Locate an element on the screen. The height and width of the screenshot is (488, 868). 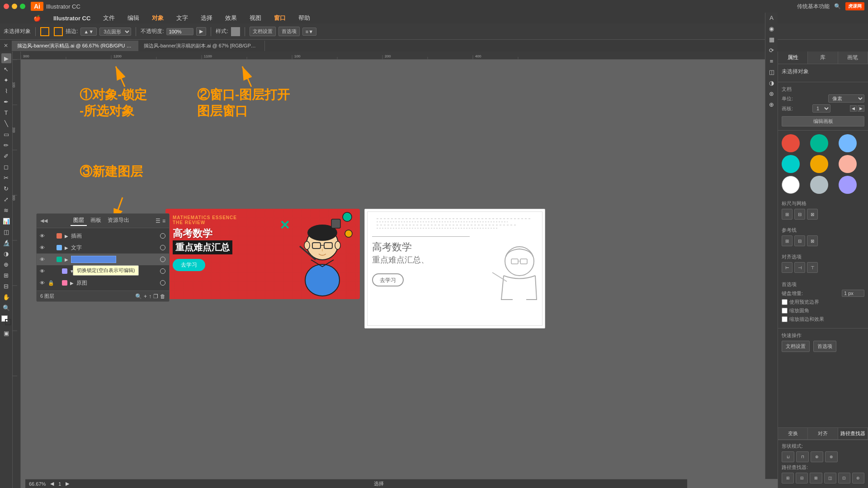
search-icon: 🔍 is located at coordinates (837, 6).